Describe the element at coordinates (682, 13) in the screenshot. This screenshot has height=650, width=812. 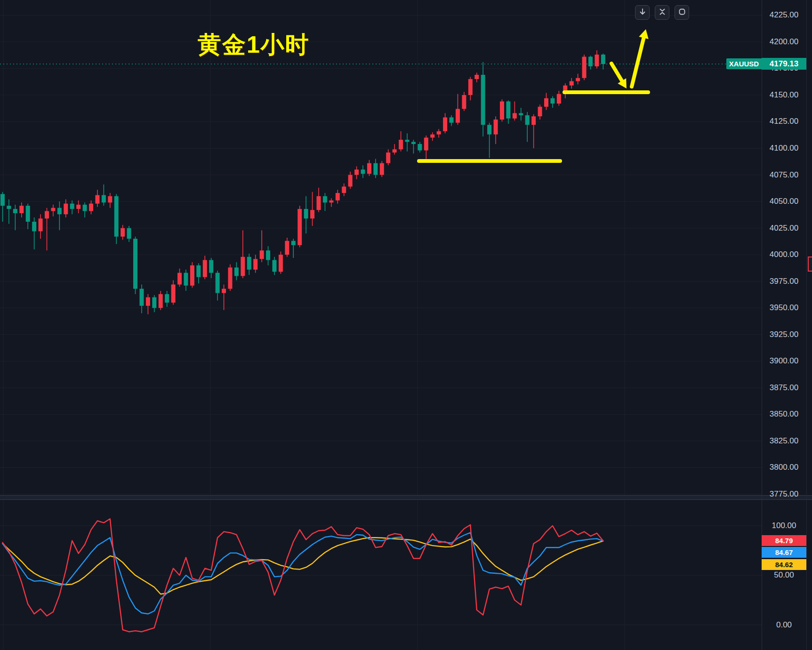
I see `maximize-icon` at that location.